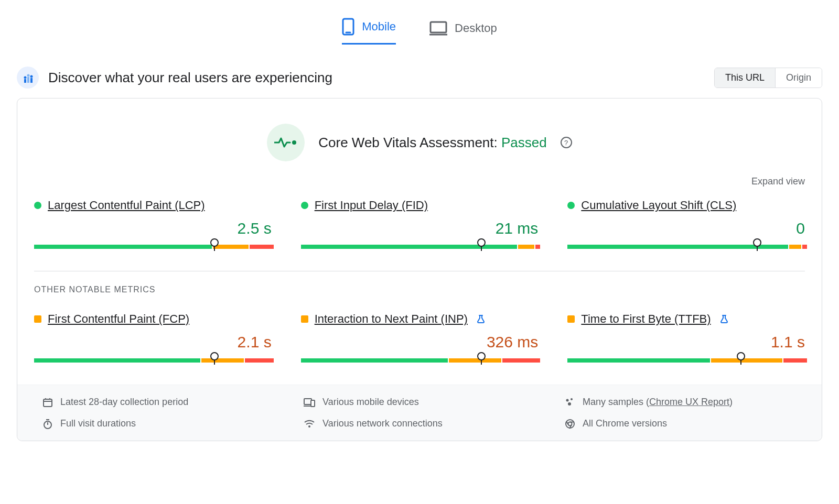 The height and width of the screenshot is (504, 839). What do you see at coordinates (369, 31) in the screenshot?
I see `tab-mobile: Mobile` at bounding box center [369, 31].